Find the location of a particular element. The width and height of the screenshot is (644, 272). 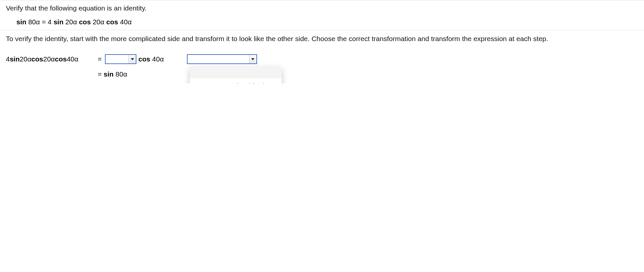

transformation-combo is located at coordinates (222, 59).